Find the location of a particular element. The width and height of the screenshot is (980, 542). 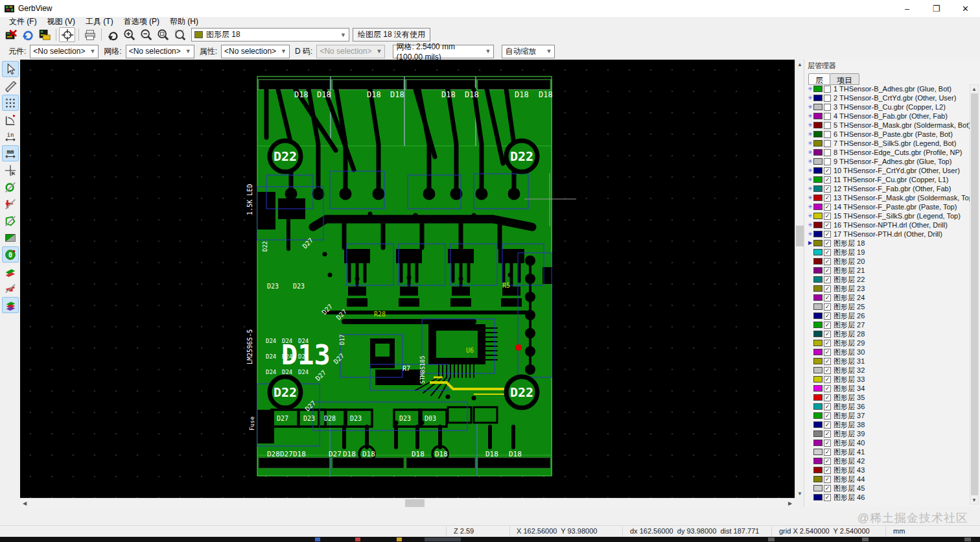

layer-row-22: ✓图形层 22 is located at coordinates (887, 279).